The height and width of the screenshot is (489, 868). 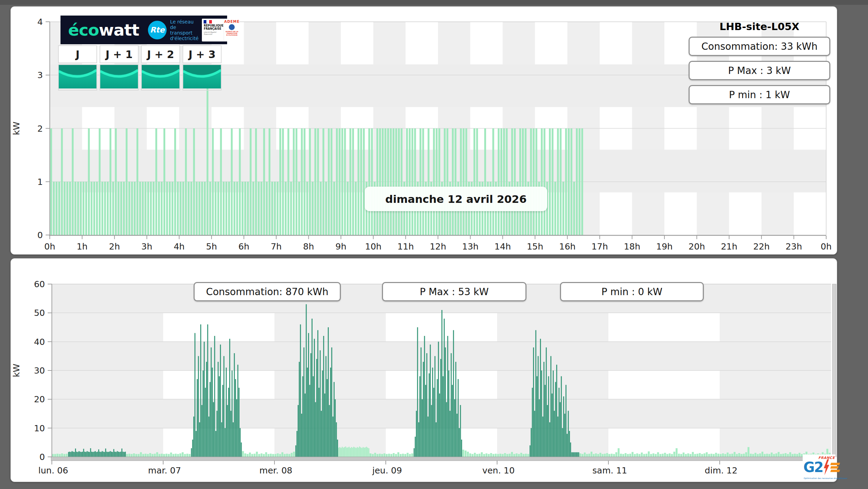 I want to click on forecast-tile-label: J + 2, so click(x=160, y=54).